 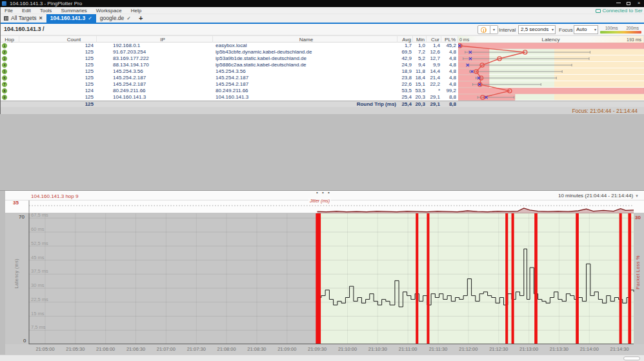 I want to click on cell-cur: 14,4, so click(x=434, y=72).